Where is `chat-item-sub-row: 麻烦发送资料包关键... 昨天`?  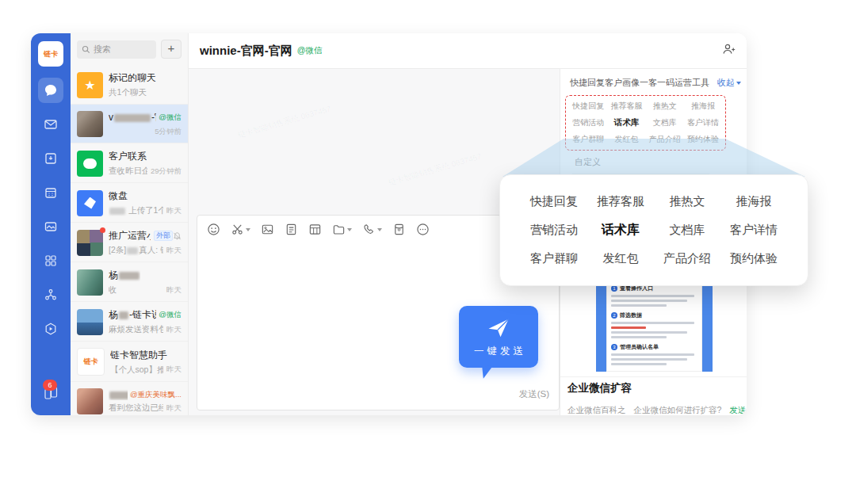 chat-item-sub-row: 麻烦发送资料包关键... 昨天 is located at coordinates (145, 330).